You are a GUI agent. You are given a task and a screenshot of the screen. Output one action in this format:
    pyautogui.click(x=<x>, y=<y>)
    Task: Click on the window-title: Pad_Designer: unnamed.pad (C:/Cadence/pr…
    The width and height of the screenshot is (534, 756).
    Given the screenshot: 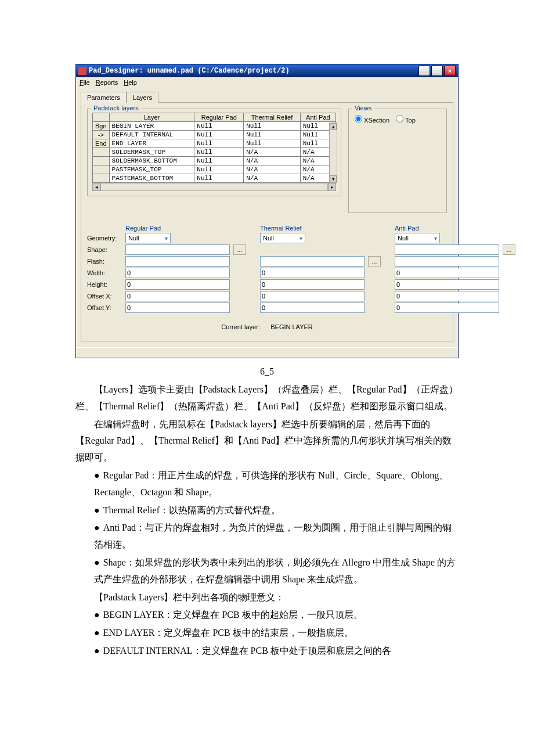 What is the action you would take?
    pyautogui.click(x=189, y=71)
    